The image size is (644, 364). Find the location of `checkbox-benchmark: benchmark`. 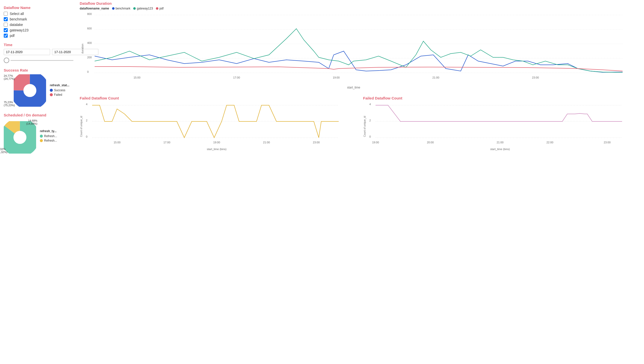

checkbox-benchmark: benchmark is located at coordinates (38, 19).